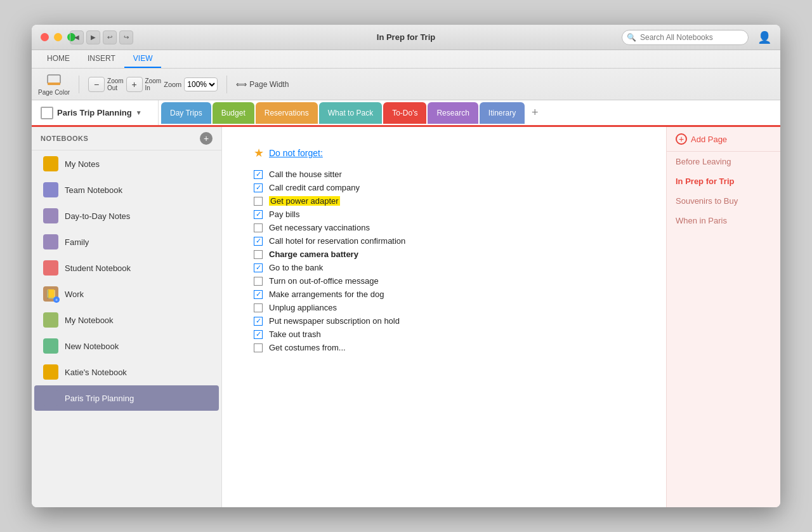 The width and height of the screenshot is (812, 532). I want to click on add-section-button: +, so click(535, 113).